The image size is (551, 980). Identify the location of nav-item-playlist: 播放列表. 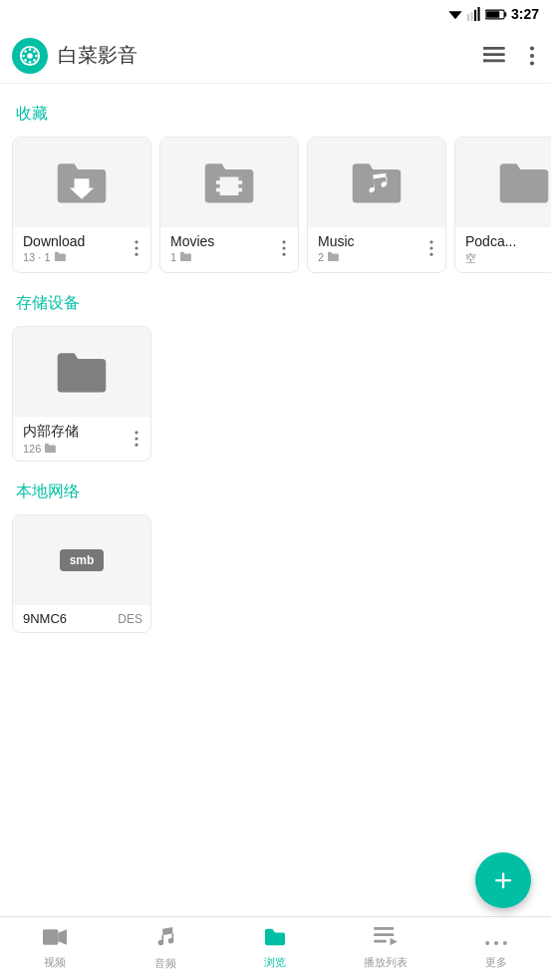
(387, 949).